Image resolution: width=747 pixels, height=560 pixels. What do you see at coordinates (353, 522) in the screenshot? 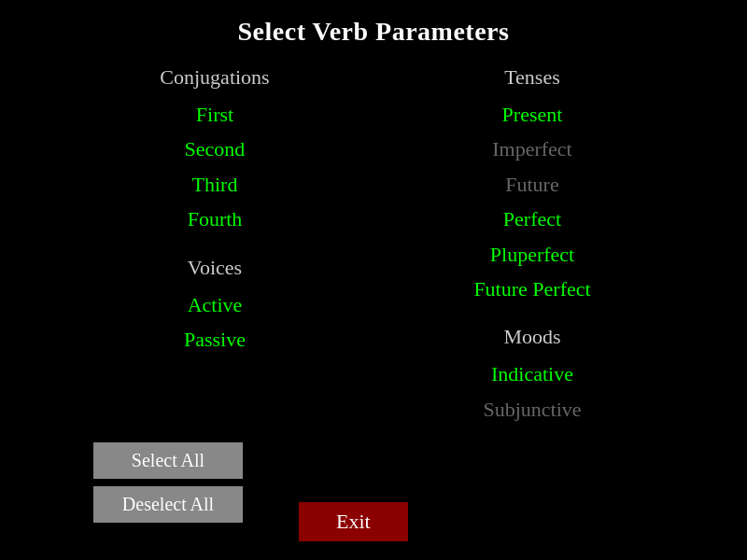
I see `exit-button: Exit` at bounding box center [353, 522].